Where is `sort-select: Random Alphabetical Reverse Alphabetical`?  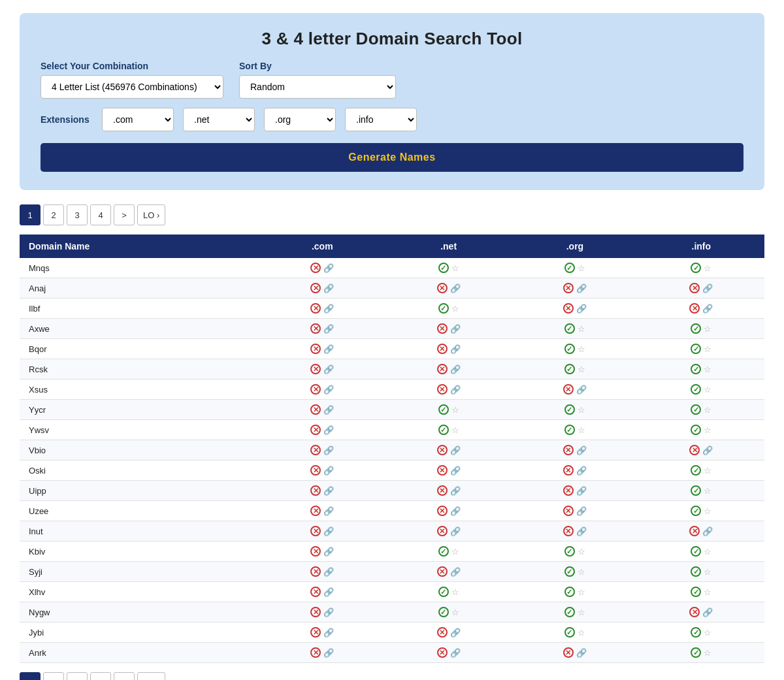
sort-select: Random Alphabetical Reverse Alphabetical is located at coordinates (318, 87).